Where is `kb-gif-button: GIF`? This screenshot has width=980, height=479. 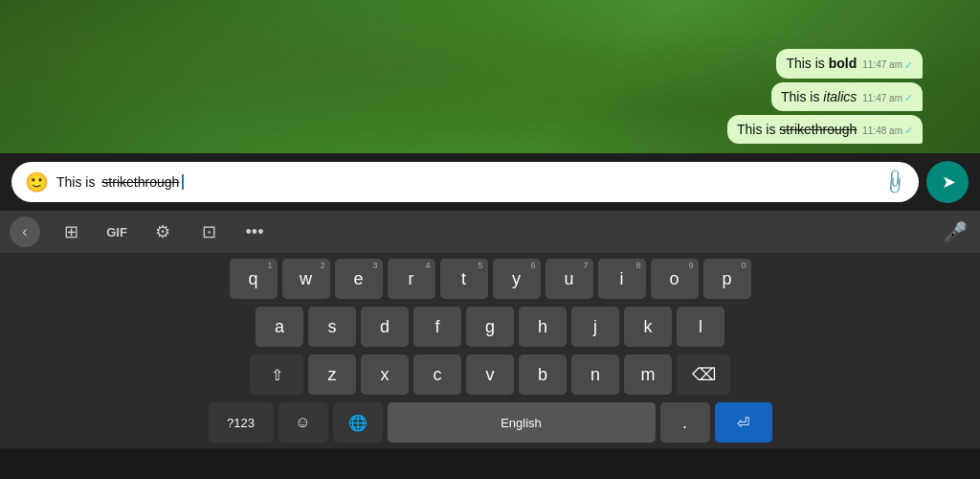 kb-gif-button: GIF is located at coordinates (117, 232).